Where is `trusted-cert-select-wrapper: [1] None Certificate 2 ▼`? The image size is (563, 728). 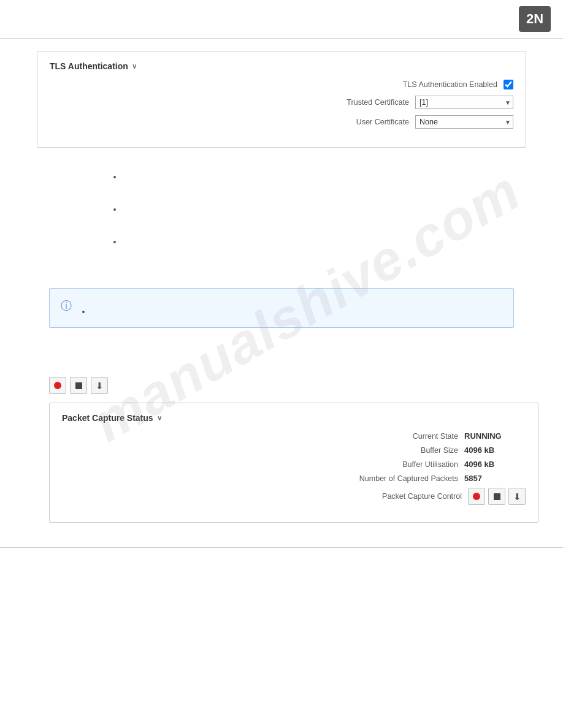 trusted-cert-select-wrapper: [1] None Certificate 2 ▼ is located at coordinates (464, 102).